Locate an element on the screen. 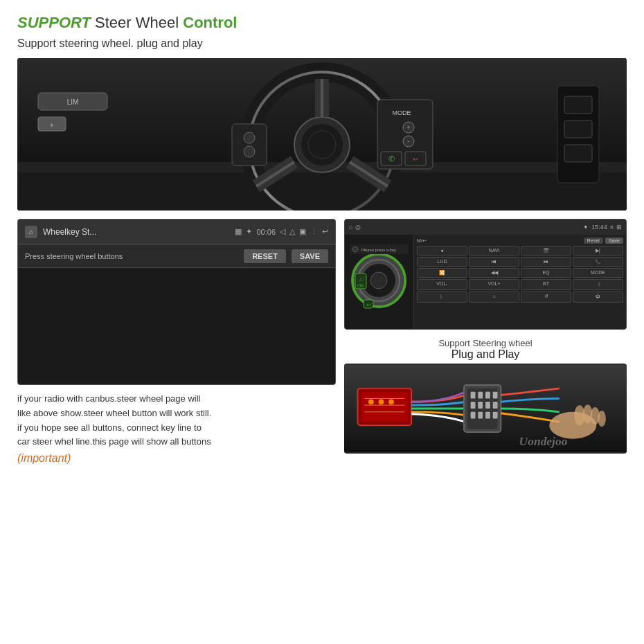 The height and width of the screenshot is (644, 644). vol-icon: ◁ is located at coordinates (283, 231).